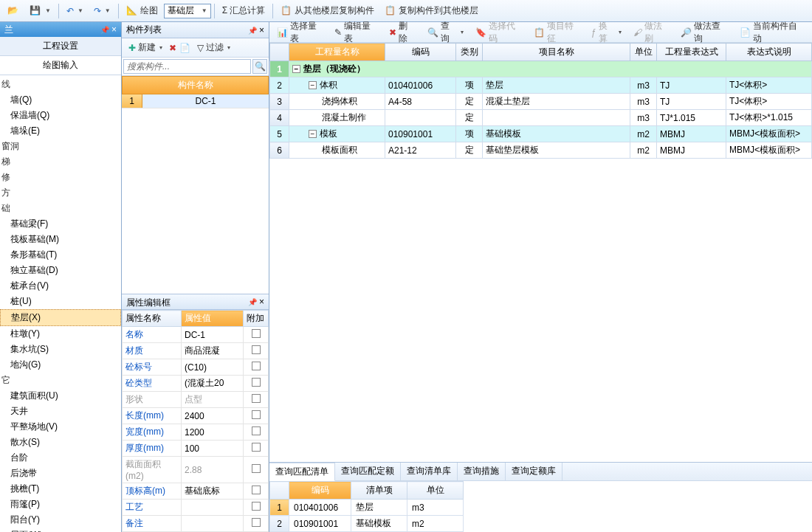 Image resolution: width=812 pixels, height=532 pixels. What do you see at coordinates (652, 32) in the screenshot?
I see `brush-button: 🖌做法刷` at bounding box center [652, 32].